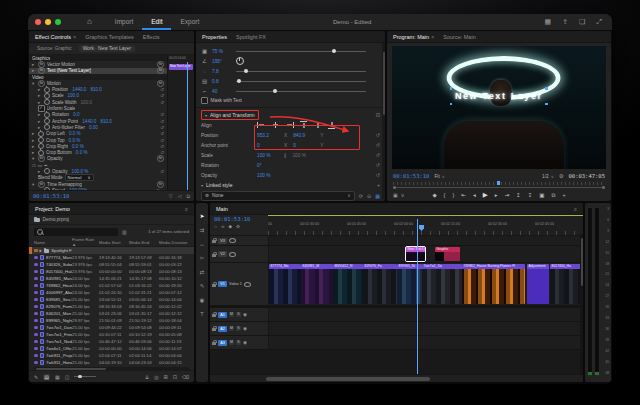 This screenshot has height=405, width=640. Describe the element at coordinates (378, 185) in the screenshot. I see `add-style-icon: +` at that location.